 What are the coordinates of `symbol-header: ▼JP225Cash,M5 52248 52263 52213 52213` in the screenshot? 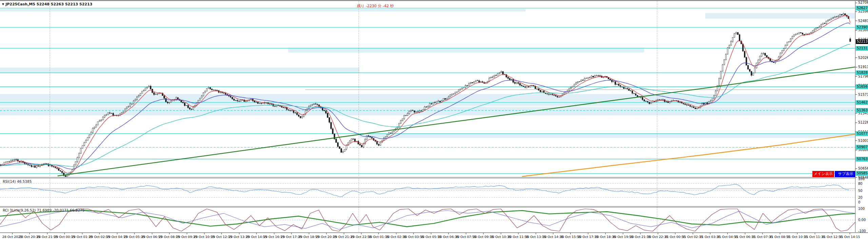 It's located at (47, 4).